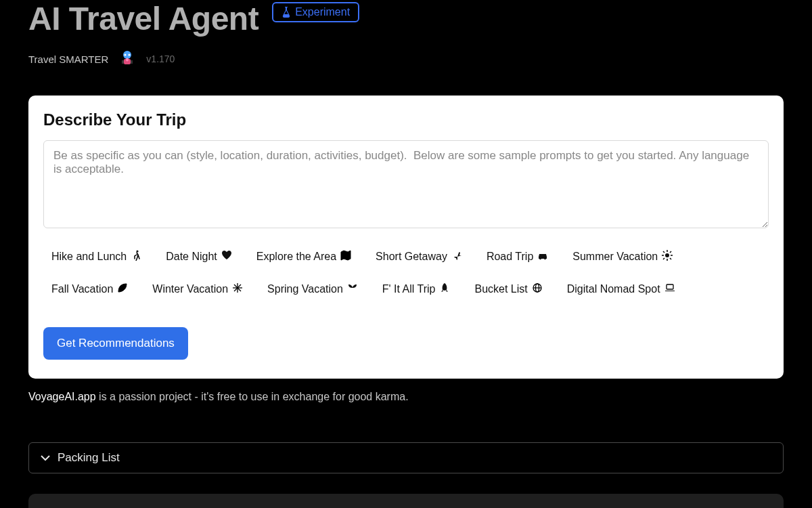 This screenshot has width=812, height=508. Describe the element at coordinates (143, 19) in the screenshot. I see `page-title: AI Travel Agent` at that location.